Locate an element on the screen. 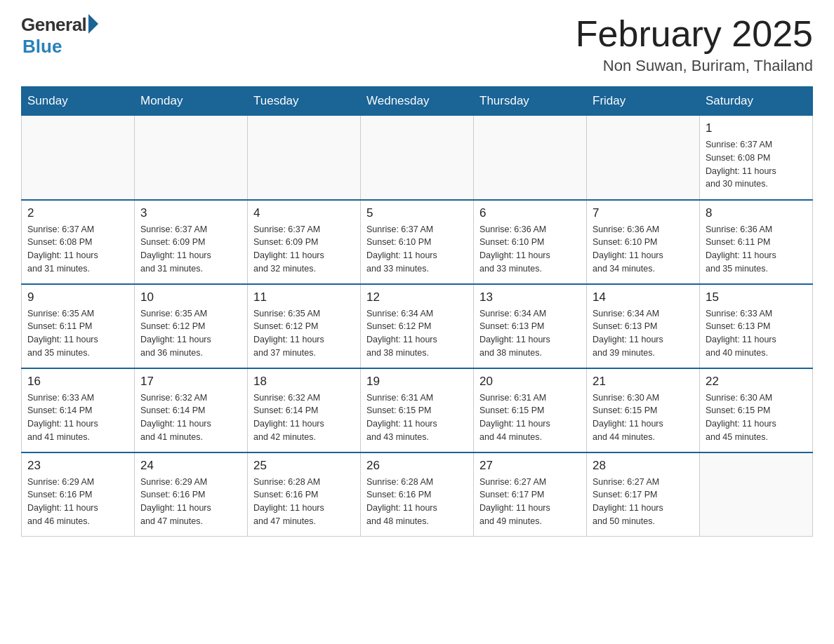 The image size is (834, 644). calendar-cell: 18Sunrise: 6:32 AMSunset: 6:14 PMDayligh… is located at coordinates (305, 410).